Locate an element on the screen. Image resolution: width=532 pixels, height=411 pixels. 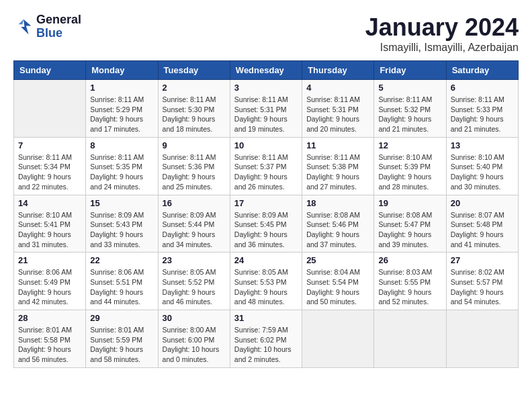
day-info: Sunrise: 8:11 AMSunset: 5:30 PMDaylight:… is located at coordinates (194, 114).